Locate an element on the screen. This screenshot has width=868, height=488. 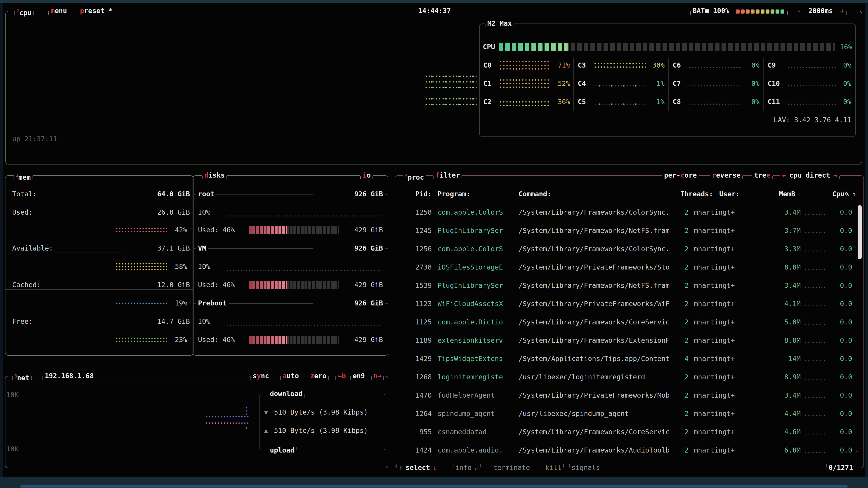
upload-graph-dot is located at coordinates (247, 428).